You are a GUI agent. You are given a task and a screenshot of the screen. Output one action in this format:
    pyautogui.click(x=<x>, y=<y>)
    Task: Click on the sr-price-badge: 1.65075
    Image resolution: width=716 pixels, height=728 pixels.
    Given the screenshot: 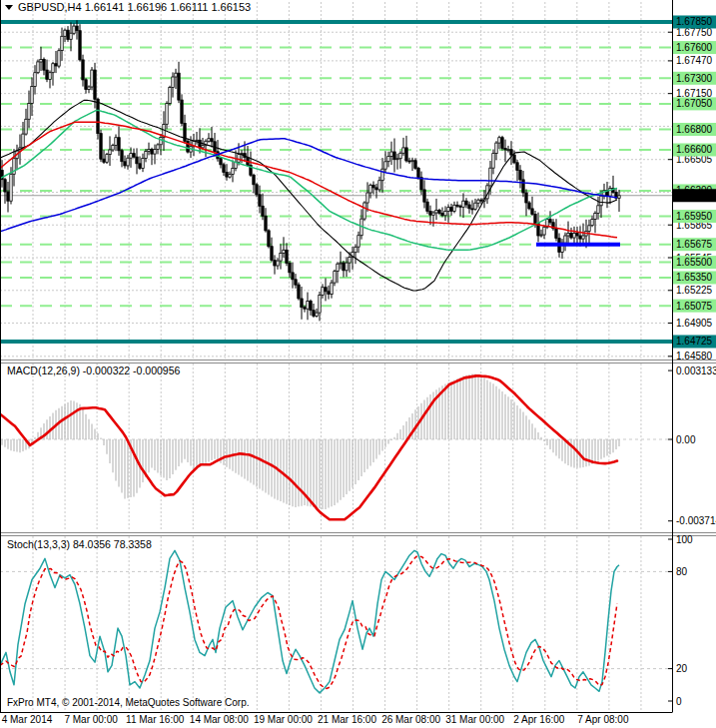 What is the action you would take?
    pyautogui.click(x=695, y=306)
    